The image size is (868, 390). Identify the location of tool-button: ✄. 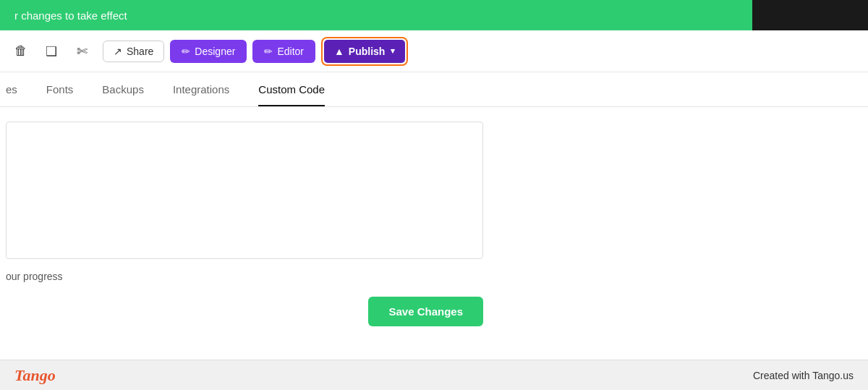
(82, 51).